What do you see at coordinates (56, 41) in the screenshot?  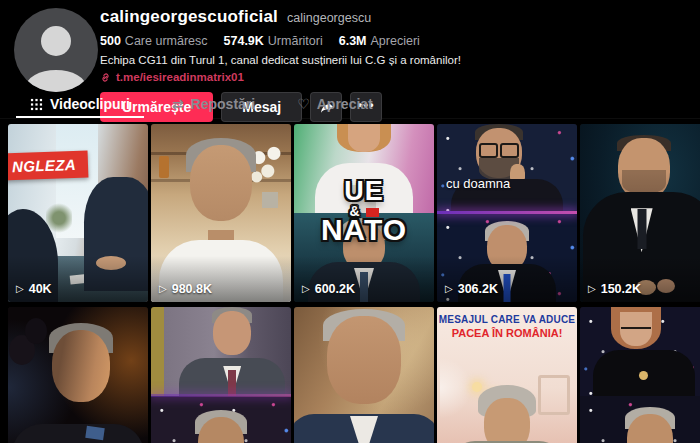 I see `avatar-person-icon` at bounding box center [56, 41].